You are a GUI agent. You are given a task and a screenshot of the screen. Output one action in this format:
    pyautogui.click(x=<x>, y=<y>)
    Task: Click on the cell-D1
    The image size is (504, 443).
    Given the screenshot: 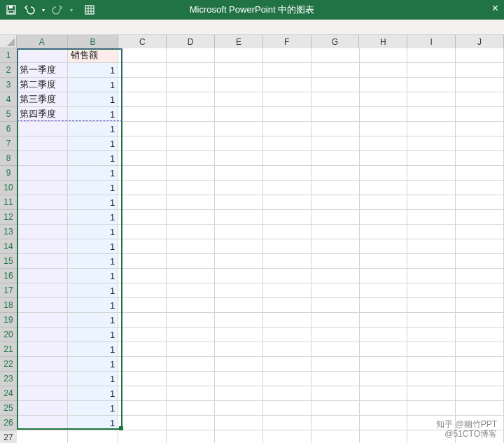 What is the action you would take?
    pyautogui.click(x=190, y=56)
    